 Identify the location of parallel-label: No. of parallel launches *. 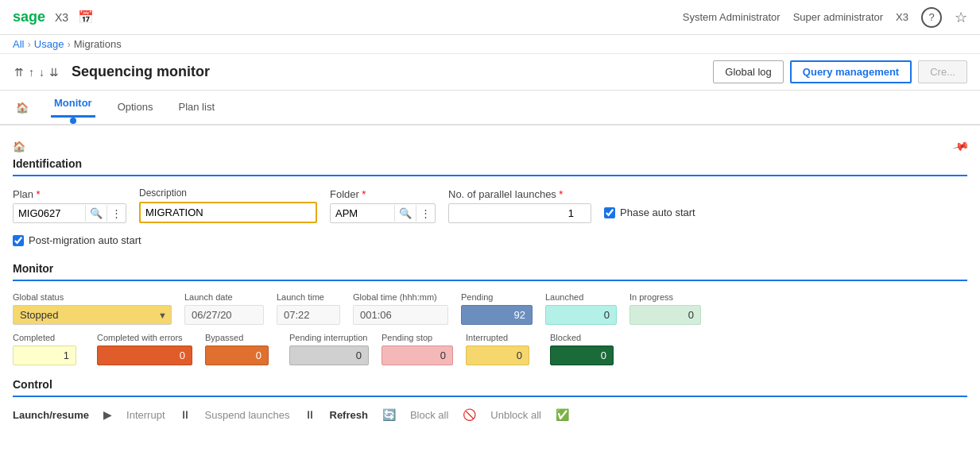
(520, 194).